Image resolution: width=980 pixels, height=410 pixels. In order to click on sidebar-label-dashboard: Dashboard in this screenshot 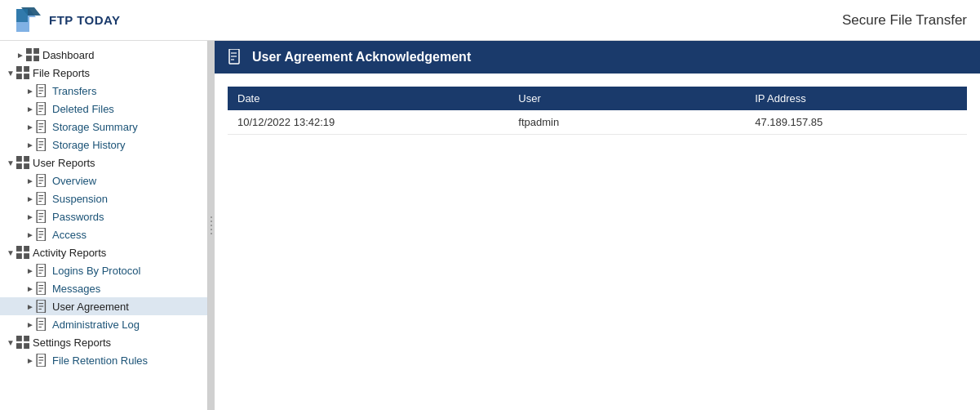, I will do `click(69, 56)`.